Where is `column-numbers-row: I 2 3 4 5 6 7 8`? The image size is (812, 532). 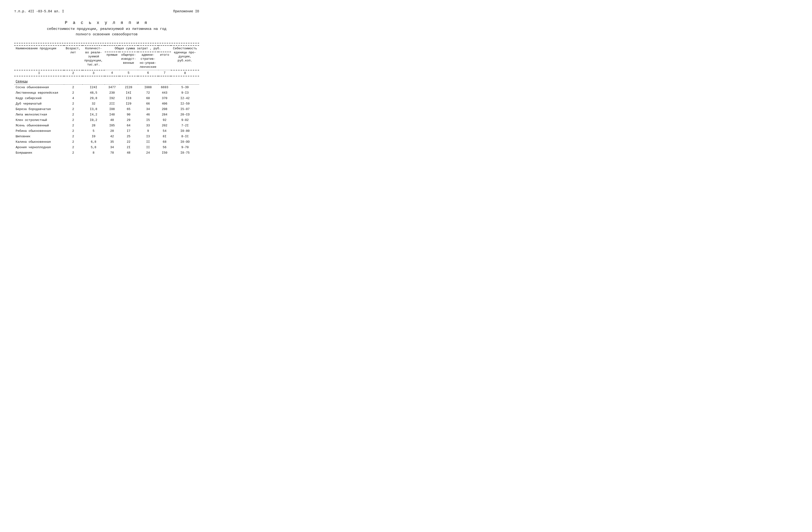
column-numbers-row: I 2 3 4 5 6 7 8 is located at coordinates (107, 73).